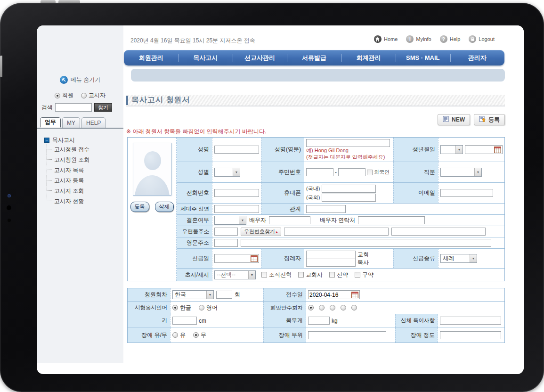 The image size is (544, 392). Describe the element at coordinates (236, 193) in the screenshot. I see `phone-input` at that location.